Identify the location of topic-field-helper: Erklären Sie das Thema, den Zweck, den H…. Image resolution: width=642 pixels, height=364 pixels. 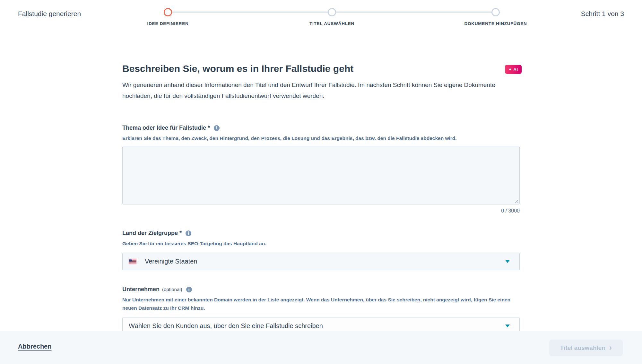
(321, 138).